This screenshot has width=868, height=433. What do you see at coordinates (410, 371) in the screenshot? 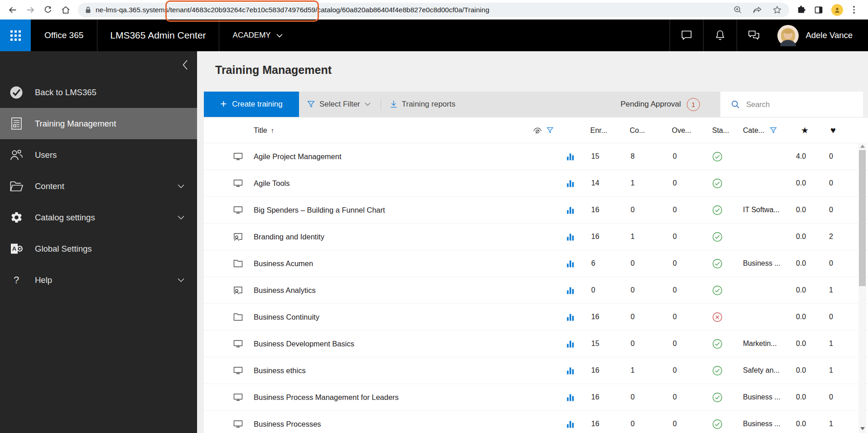
I see `training-title: Business ethics` at bounding box center [410, 371].